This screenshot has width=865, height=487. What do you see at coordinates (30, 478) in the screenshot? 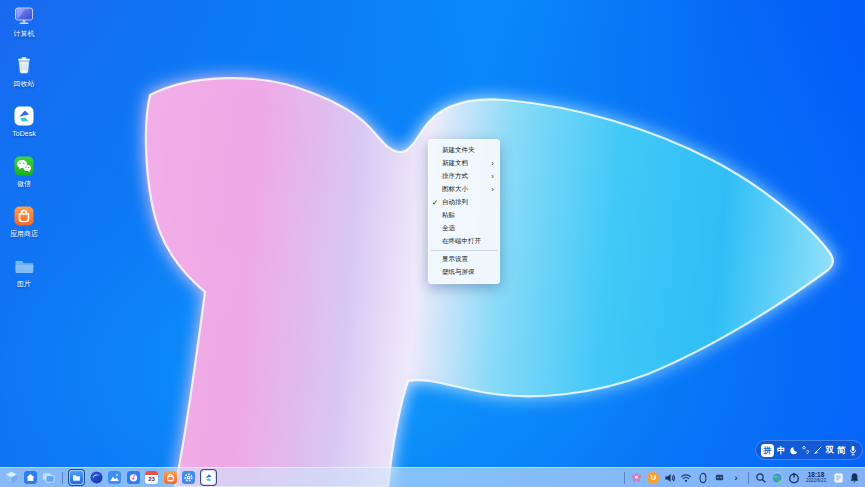
I see `home-launcher-icon` at bounding box center [30, 478].